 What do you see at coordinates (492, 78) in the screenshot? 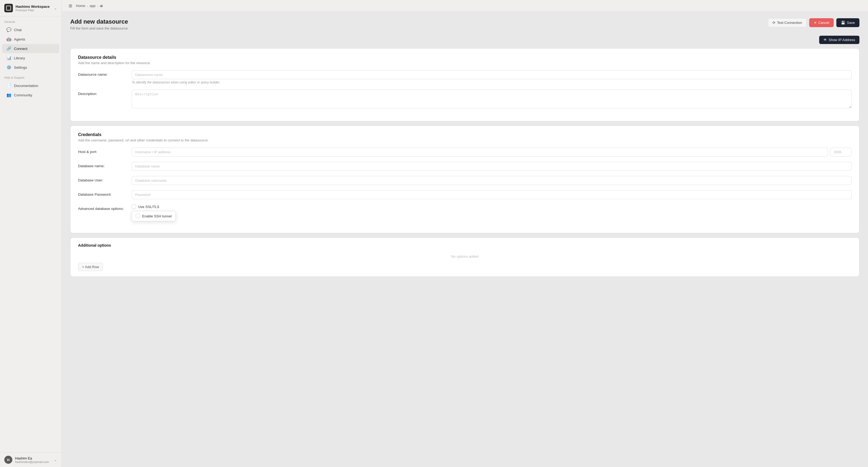
I see `datasource-name-wrap: To identify the datasources when using e…` at bounding box center [492, 78].